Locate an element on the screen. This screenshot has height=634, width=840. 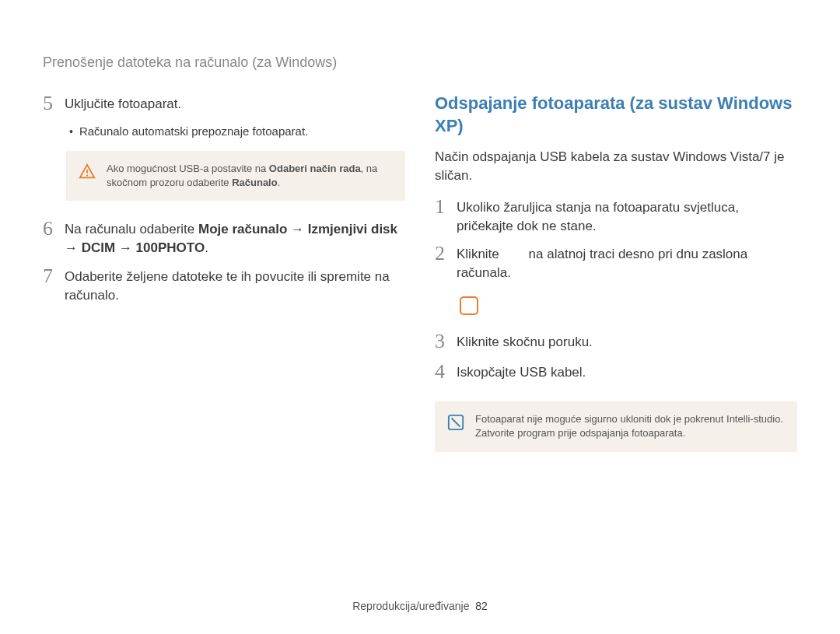
footer-label: Reprodukcija/uređivanje is located at coordinates (411, 606).